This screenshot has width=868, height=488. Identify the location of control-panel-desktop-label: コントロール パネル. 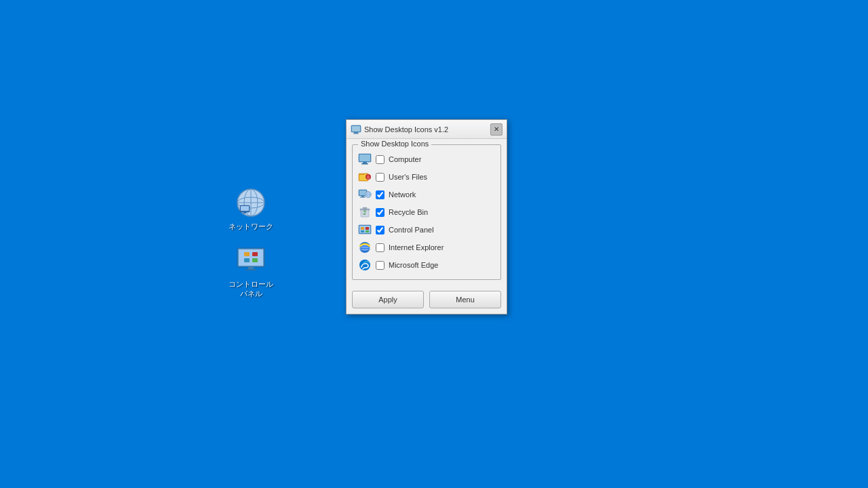
(251, 289).